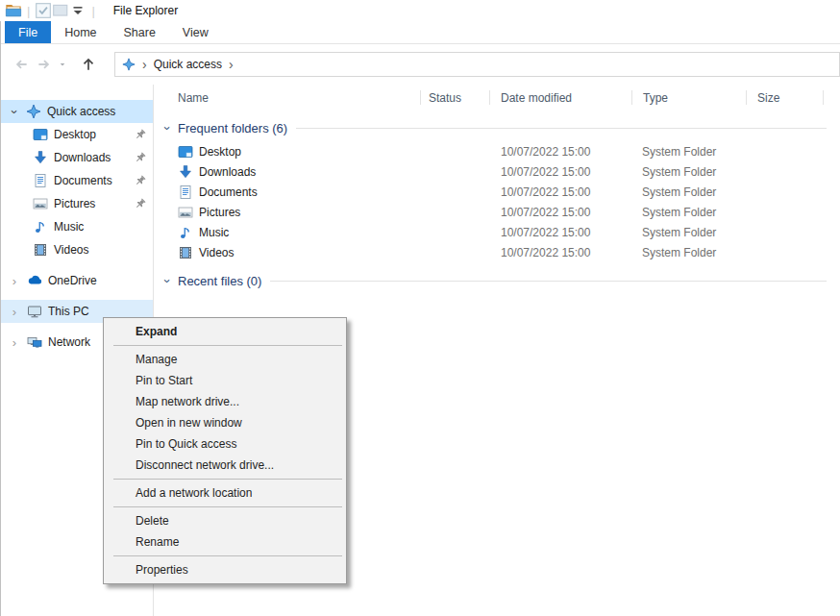 Image resolution: width=840 pixels, height=616 pixels. I want to click on file-name: Downloads, so click(227, 172).